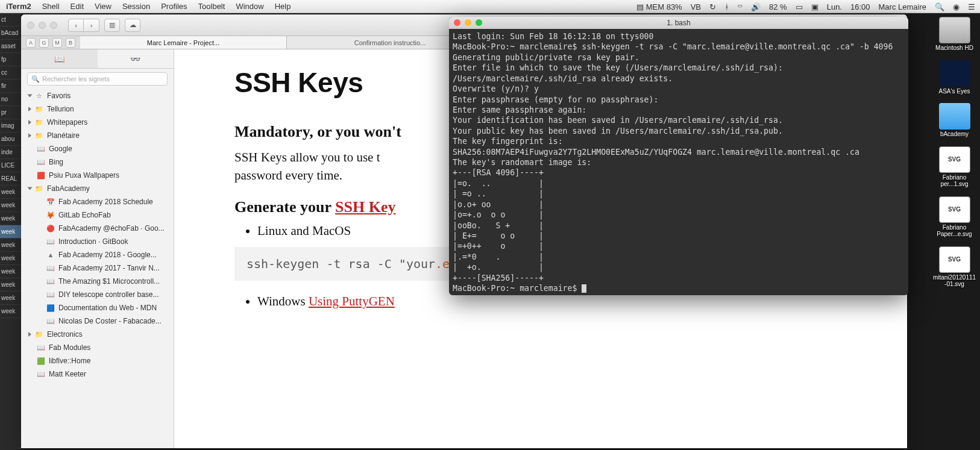 The width and height of the screenshot is (980, 450). What do you see at coordinates (98, 122) in the screenshot?
I see `bookmark-item: 📁Whitepapers` at bounding box center [98, 122].